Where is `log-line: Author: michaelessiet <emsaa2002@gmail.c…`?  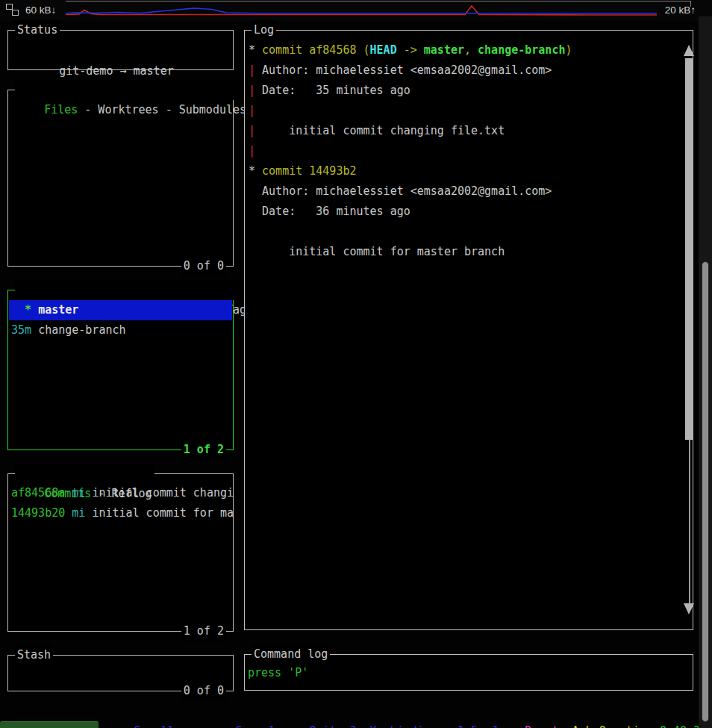
log-line: Author: michaelessiet <emsaa2002@gmail.c… is located at coordinates (464, 191).